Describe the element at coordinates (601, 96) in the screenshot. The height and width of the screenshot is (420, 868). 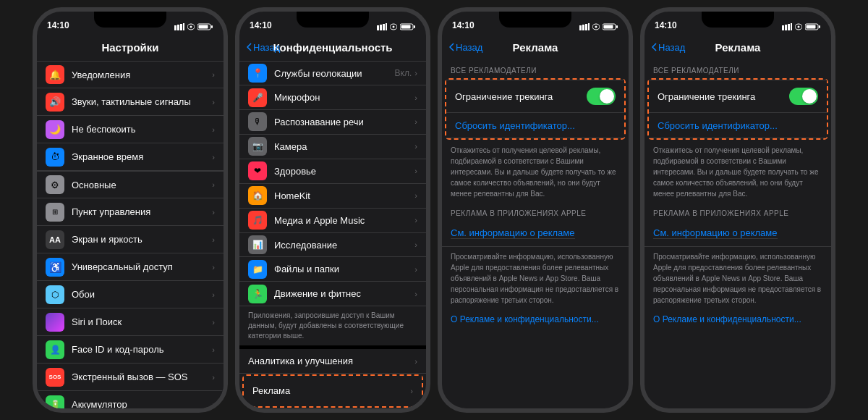
I see `tracking-toggle` at that location.